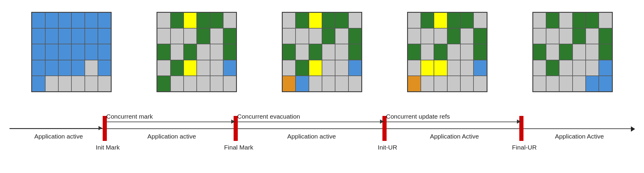 The height and width of the screenshot is (173, 644). What do you see at coordinates (55, 128) in the screenshot?
I see `first-segment-arrow` at bounding box center [55, 128].